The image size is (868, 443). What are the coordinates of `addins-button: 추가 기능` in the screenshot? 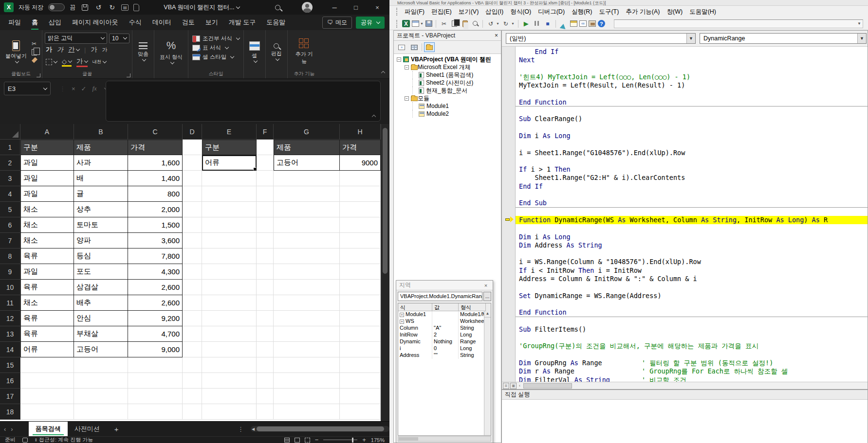 It's located at (304, 52).